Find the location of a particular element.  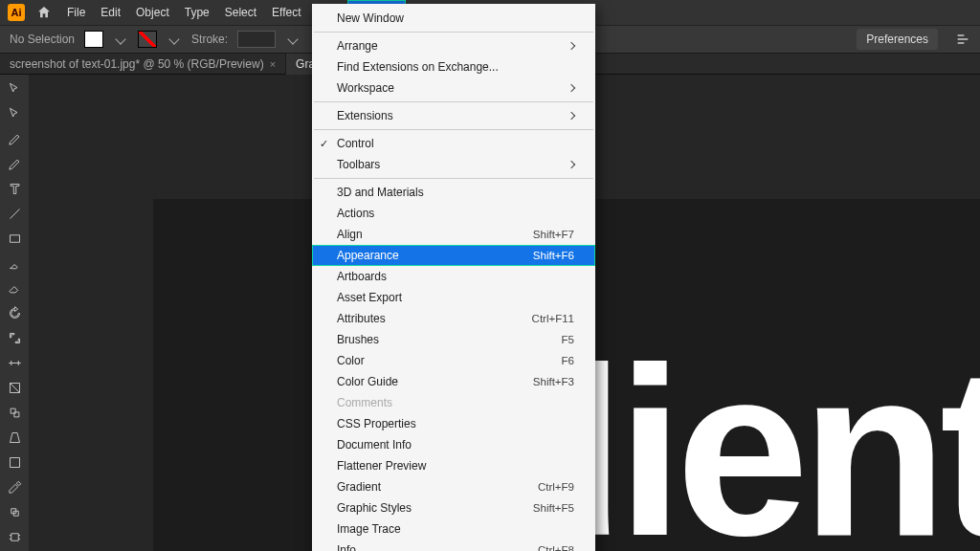

free-transform-tool is located at coordinates (14, 387).